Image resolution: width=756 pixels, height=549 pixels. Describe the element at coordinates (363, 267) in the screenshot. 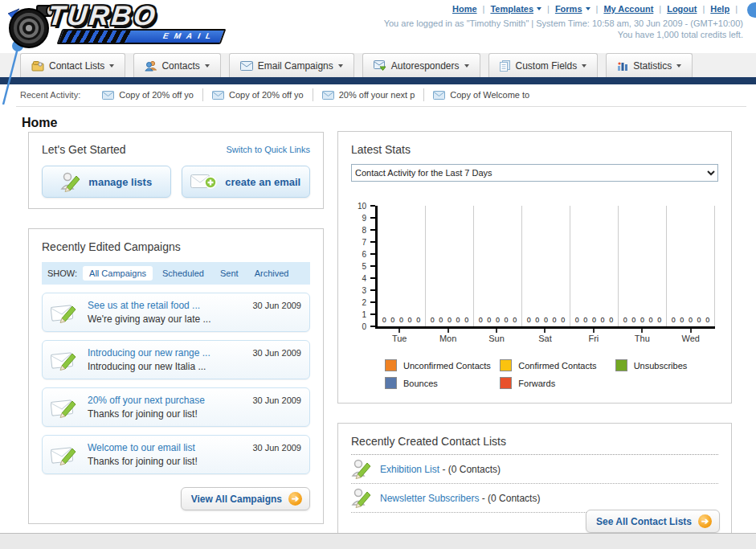

I see `chart-y-axis: 109876543210` at that location.